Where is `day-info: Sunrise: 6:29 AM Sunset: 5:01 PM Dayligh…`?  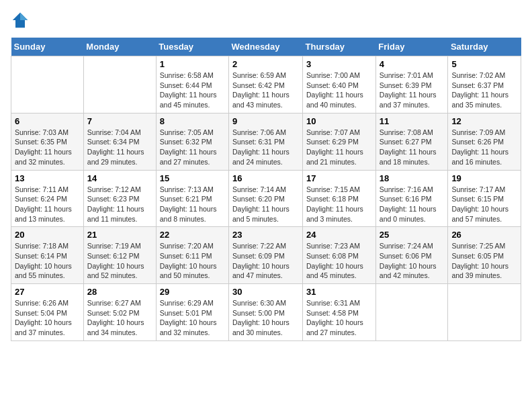
day-info: Sunrise: 6:29 AM Sunset: 5:01 PM Dayligh… is located at coordinates (192, 318).